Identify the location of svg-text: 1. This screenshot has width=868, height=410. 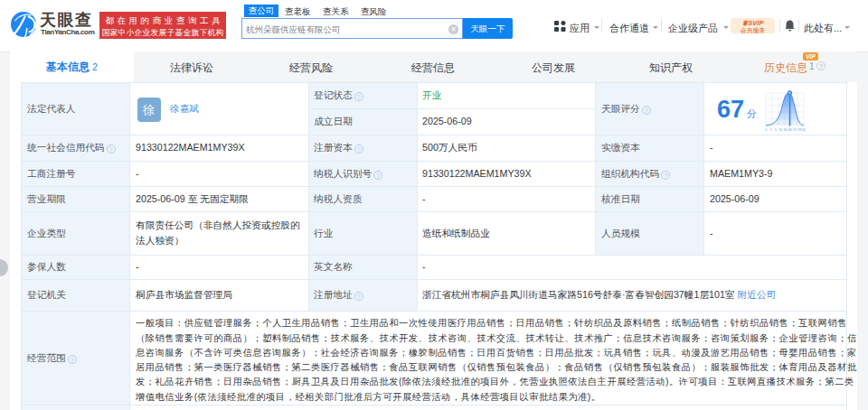
(771, 130).